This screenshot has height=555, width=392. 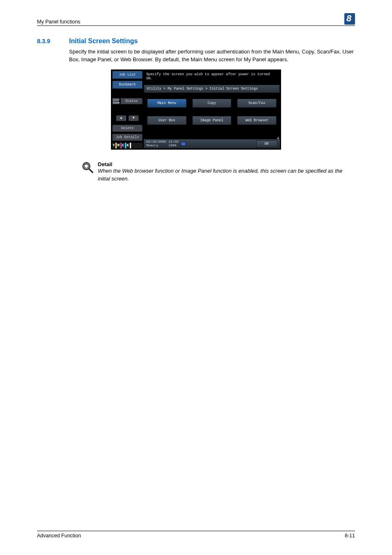 What do you see at coordinates (212, 89) in the screenshot?
I see `breadcrumb: Utility > My Panel Settings > Initial Sc…` at bounding box center [212, 89].